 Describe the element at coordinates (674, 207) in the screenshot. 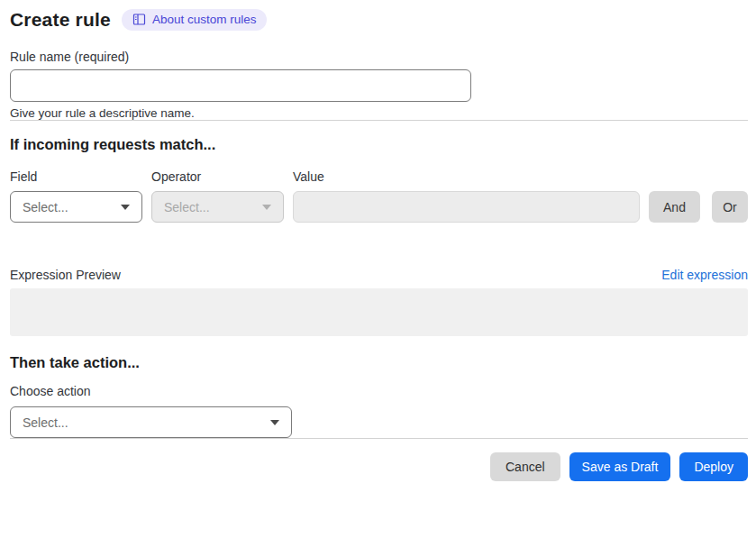

I see `and-button: And` at that location.